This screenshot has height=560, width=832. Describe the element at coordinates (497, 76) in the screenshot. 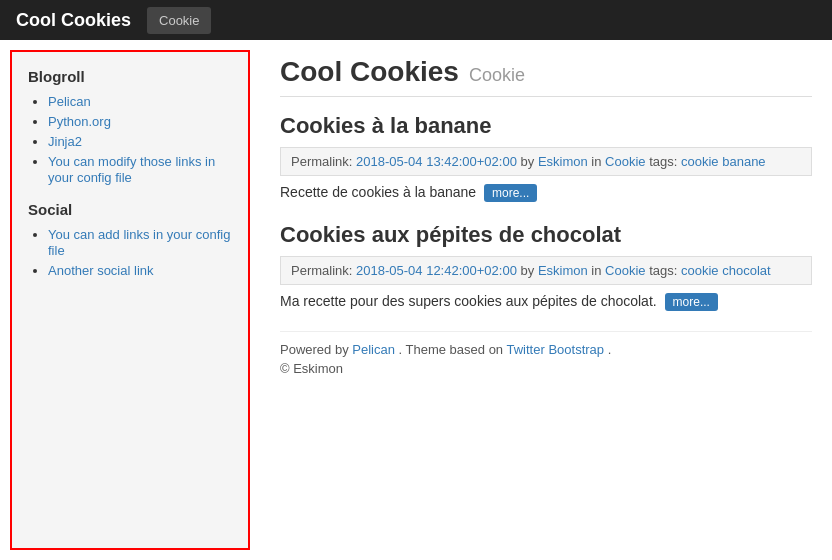

I see `page-subtitle: Cookie` at that location.